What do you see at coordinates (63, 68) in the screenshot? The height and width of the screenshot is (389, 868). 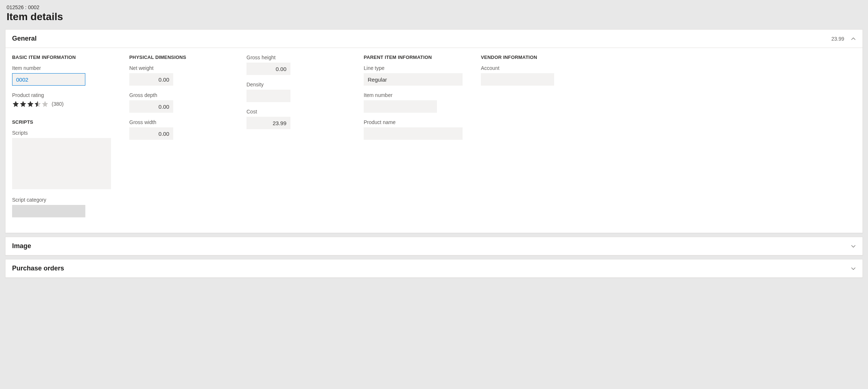 I see `item-number-label: Item number` at bounding box center [63, 68].